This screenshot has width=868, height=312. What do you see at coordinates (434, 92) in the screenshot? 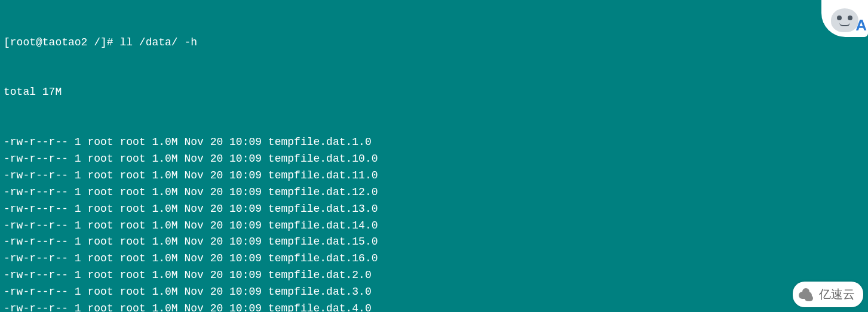
I see `total-line: total 17M` at bounding box center [434, 92].